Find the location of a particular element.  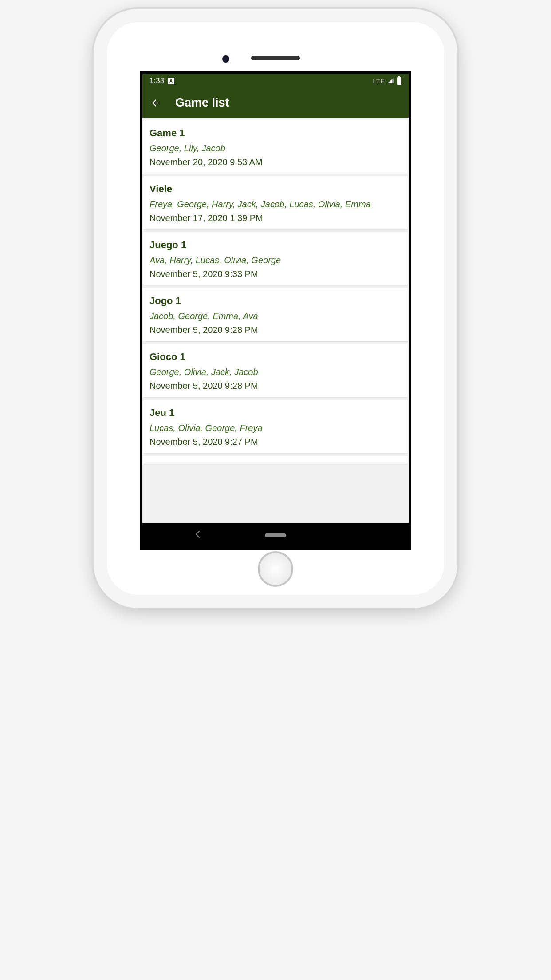

back-arrow-icon is located at coordinates (156, 103).